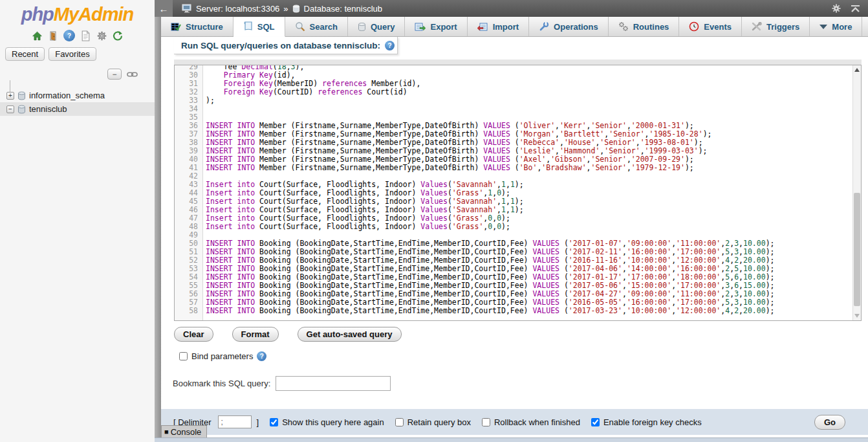 Image resolution: width=868 pixels, height=442 pixels. What do you see at coordinates (118, 36) in the screenshot?
I see `refresh-icon` at bounding box center [118, 36].